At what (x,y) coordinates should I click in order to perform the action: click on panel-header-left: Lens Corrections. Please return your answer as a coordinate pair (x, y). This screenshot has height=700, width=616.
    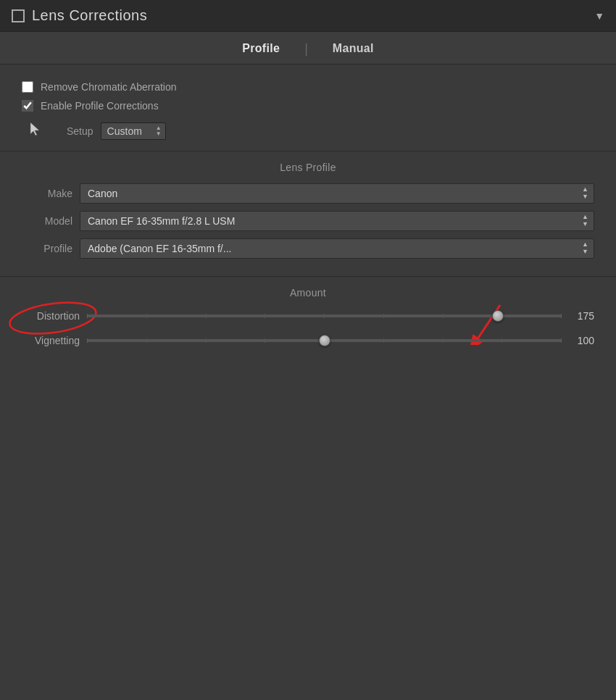
    Looking at the image, I should click on (80, 16).